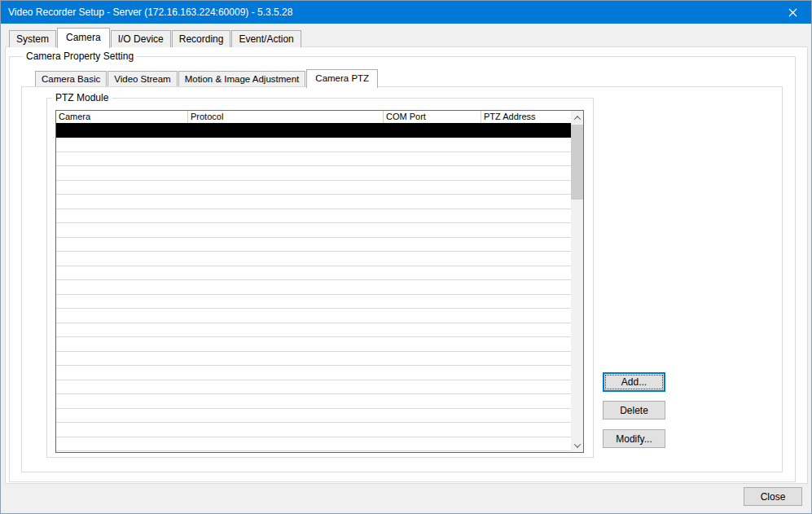  Describe the element at coordinates (266, 39) in the screenshot. I see `tab-event-action: Event/Action` at that location.